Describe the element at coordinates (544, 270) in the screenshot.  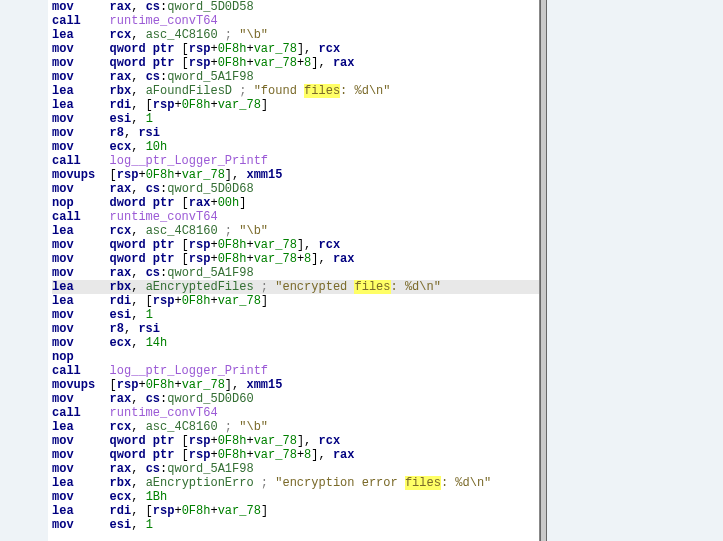
I see `scrollbar-strip` at that location.